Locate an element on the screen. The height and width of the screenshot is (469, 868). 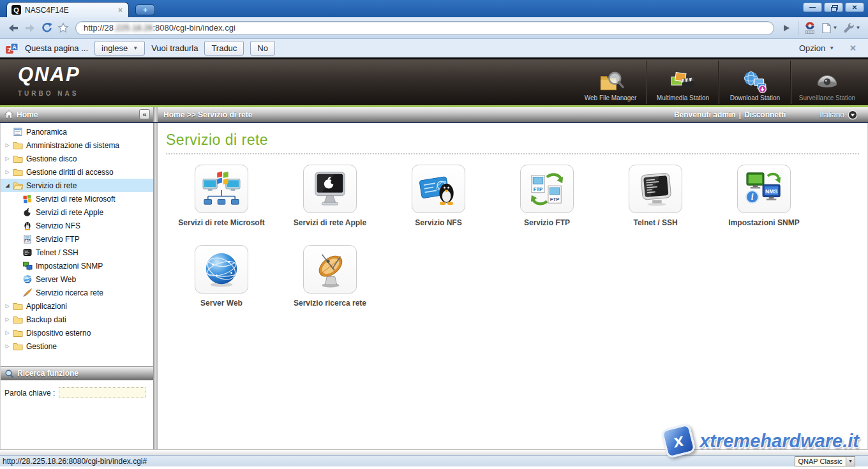
infobar-close-icon: ✕ is located at coordinates (853, 48).